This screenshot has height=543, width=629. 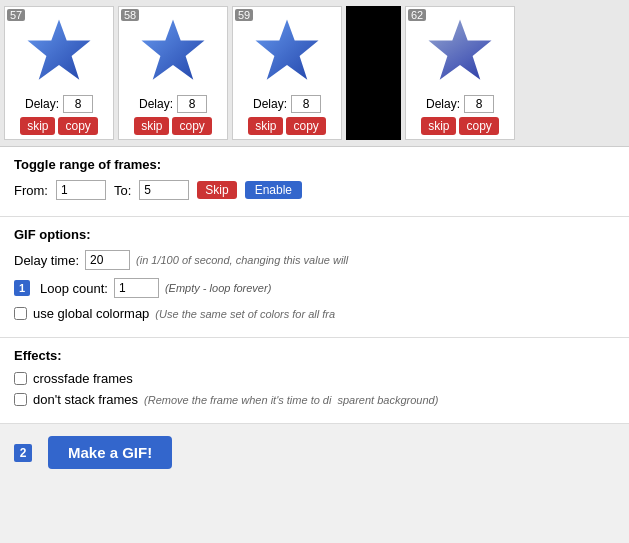 What do you see at coordinates (31, 190) in the screenshot?
I see `from-label: From:` at bounding box center [31, 190].